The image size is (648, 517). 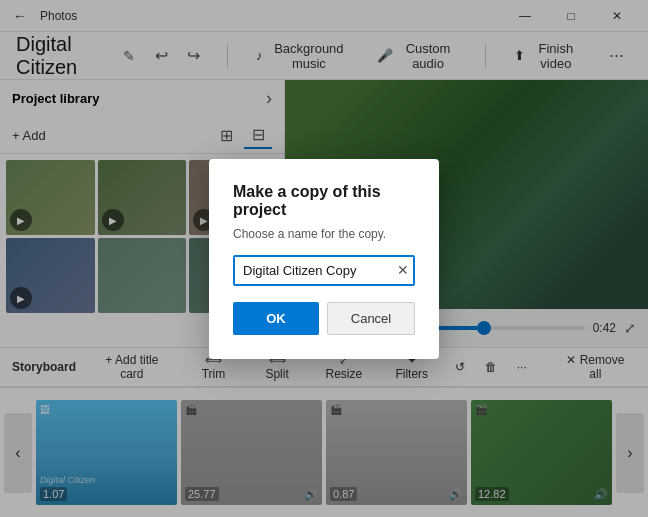 I want to click on dialog: Make a copy of this project Choose a nam…, so click(x=324, y=259).